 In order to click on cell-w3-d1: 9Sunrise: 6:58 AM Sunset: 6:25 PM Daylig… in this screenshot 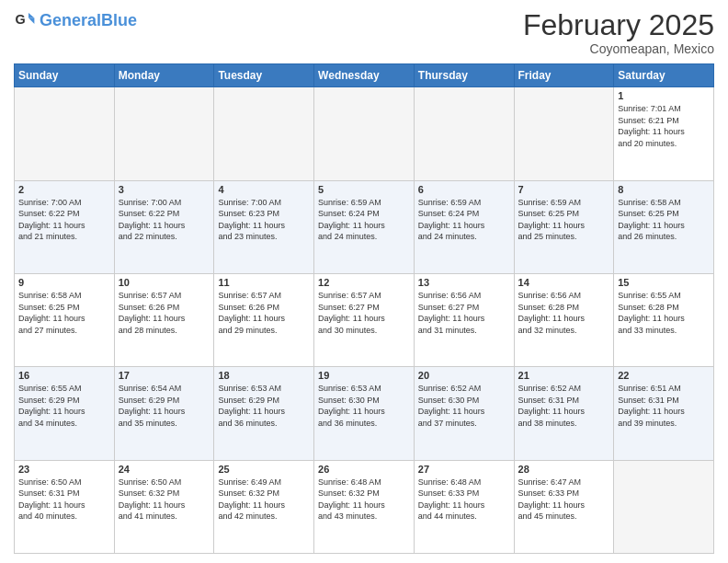, I will do `click(64, 320)`.